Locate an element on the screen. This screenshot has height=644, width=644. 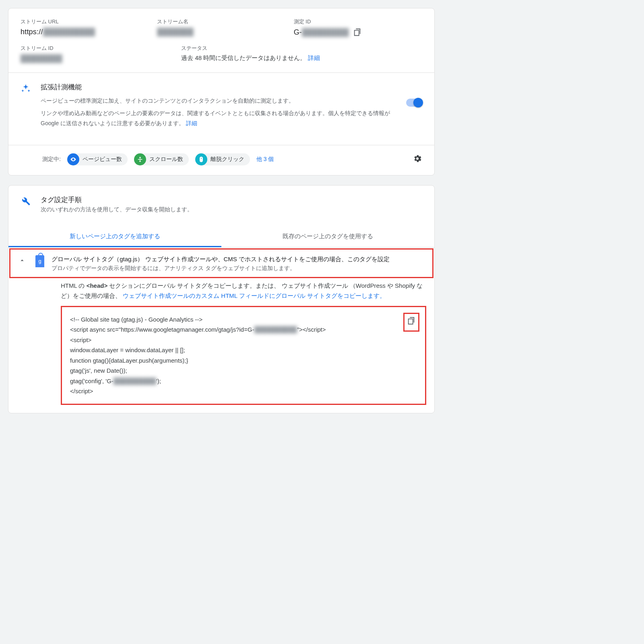
tab-existing-tag: 既存のページ上のタグを使用する is located at coordinates (328, 237).